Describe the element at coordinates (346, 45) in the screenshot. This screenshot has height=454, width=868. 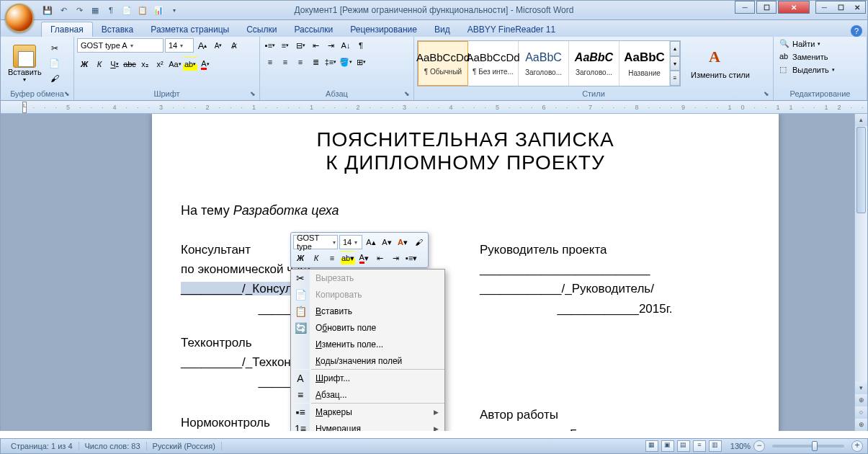
I see `sort-button: A↓` at that location.